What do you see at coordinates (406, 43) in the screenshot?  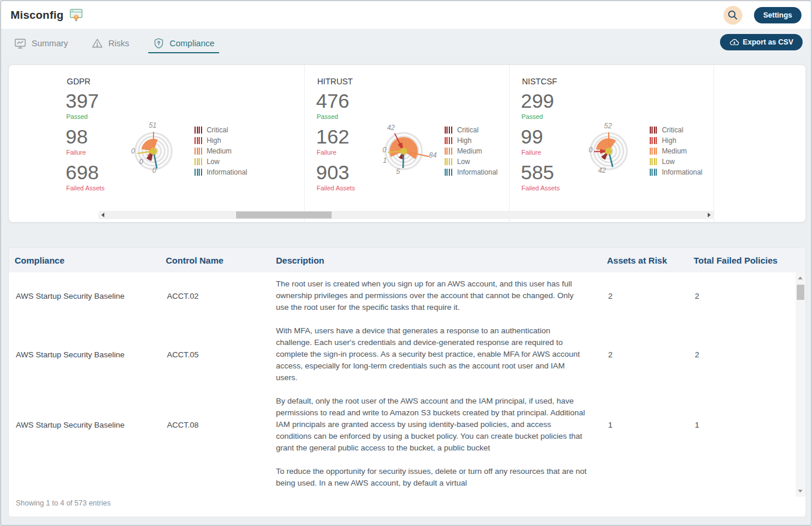 I see `tab-bar: Summary Risks Compliance` at bounding box center [406, 43].